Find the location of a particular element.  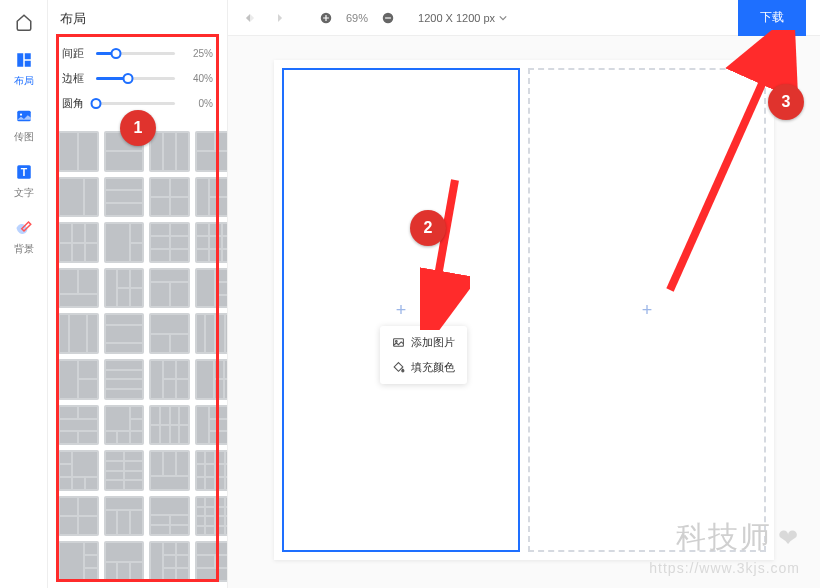

rail-background-label: 背景 is located at coordinates (24, 249).